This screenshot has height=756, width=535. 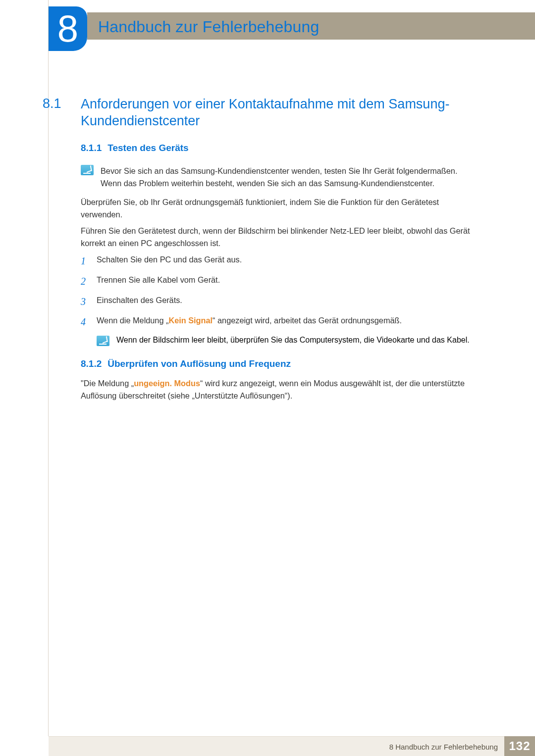 I want to click on paragraph-2: Führen Sie den Gerätetest durch, wenn de…, so click(x=277, y=238).